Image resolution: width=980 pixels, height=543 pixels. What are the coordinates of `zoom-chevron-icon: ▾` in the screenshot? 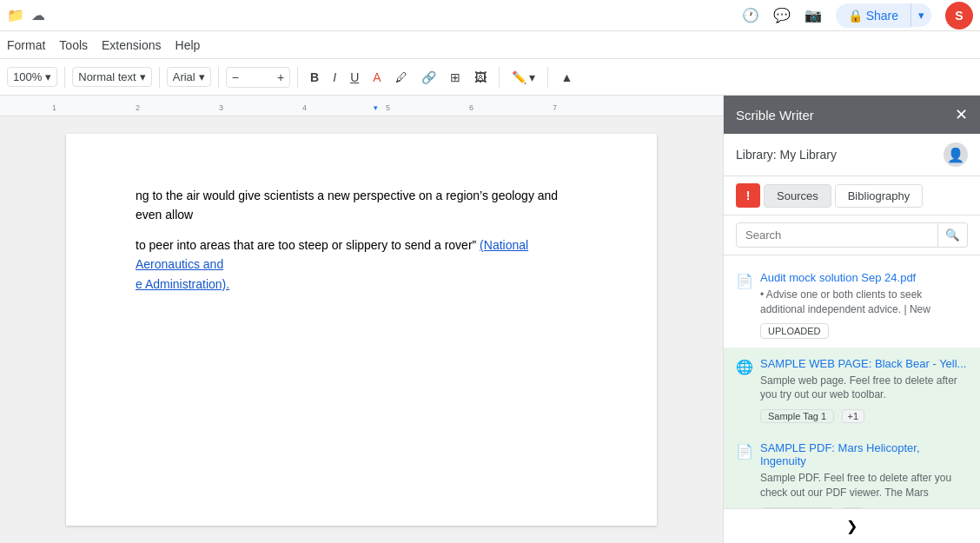 It's located at (49, 76).